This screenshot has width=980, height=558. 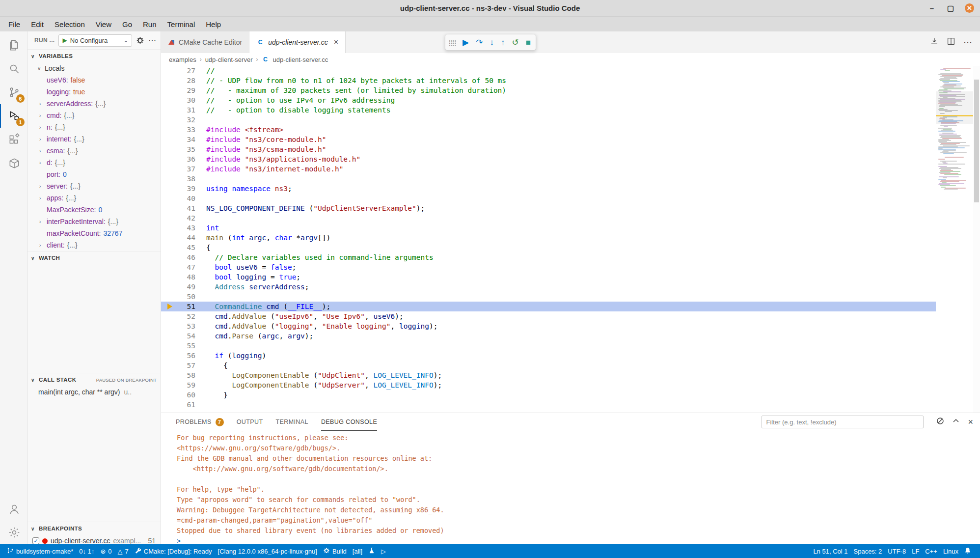 I want to click on code-line: 30// - option to use IPv4 or IPv6 addres…, so click(x=548, y=100).